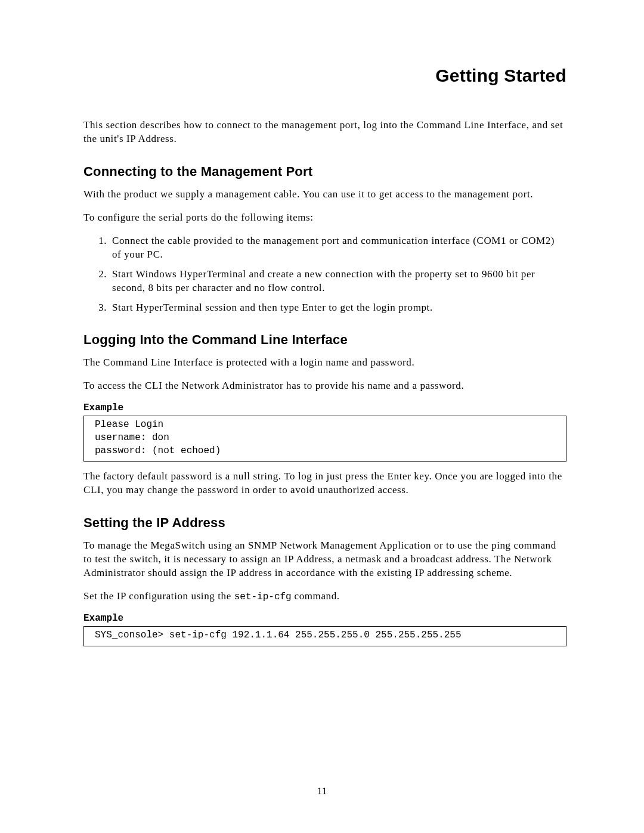 This screenshot has width=644, height=833. I want to click on code-example-setipcfg: SYS_console> set-ip-cfg 192.1.1.64 255.2…, so click(325, 636).